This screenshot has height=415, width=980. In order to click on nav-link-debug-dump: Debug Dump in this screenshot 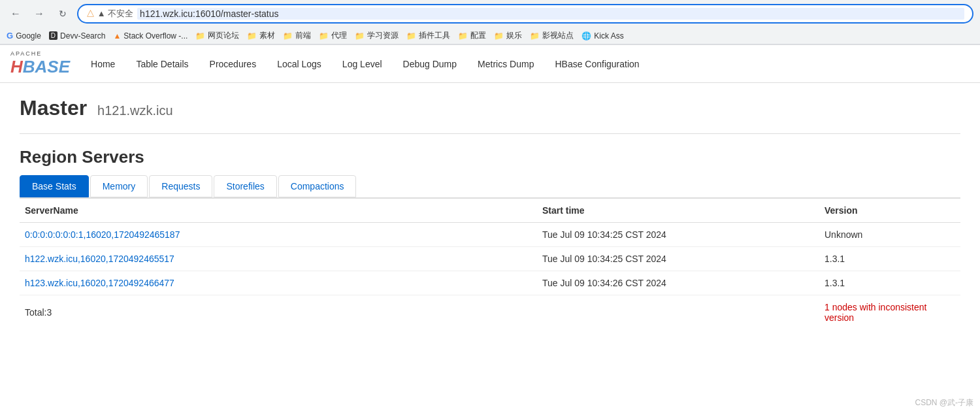, I will do `click(430, 64)`.